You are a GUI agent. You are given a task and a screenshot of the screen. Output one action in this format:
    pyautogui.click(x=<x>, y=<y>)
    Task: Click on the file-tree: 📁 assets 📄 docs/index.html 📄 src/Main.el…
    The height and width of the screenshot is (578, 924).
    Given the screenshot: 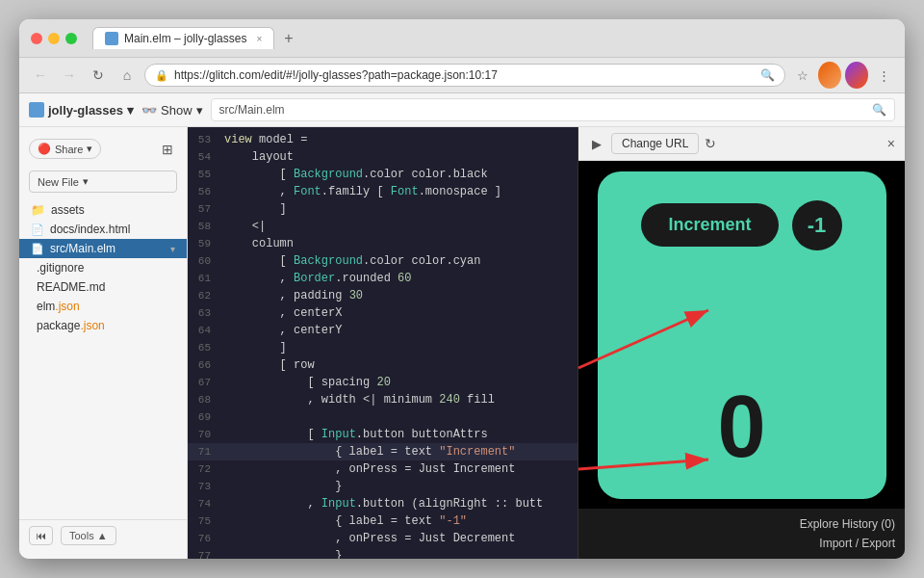 What is the action you would take?
    pyautogui.click(x=103, y=360)
    